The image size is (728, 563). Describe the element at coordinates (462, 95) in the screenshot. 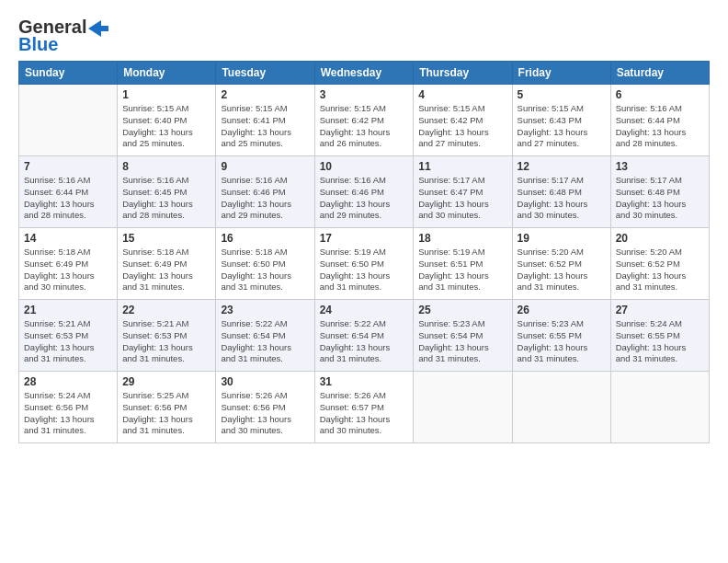

I see `day-number: 4` at that location.